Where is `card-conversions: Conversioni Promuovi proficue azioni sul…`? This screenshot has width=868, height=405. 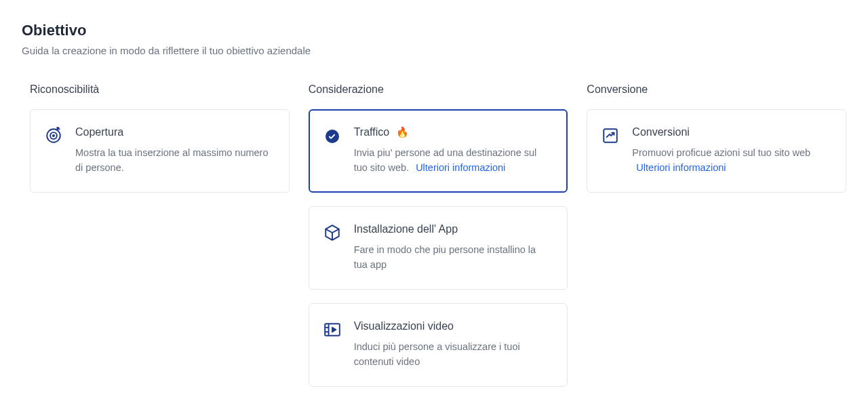 card-conversions: Conversioni Promuovi proficue azioni sul… is located at coordinates (716, 151).